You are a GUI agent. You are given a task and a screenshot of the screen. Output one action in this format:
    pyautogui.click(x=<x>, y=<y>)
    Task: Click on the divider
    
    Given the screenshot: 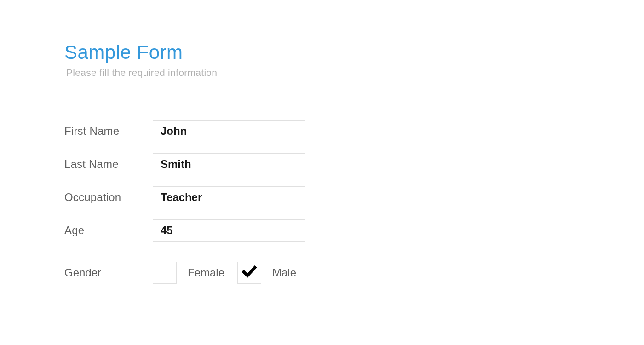 What is the action you would take?
    pyautogui.click(x=194, y=93)
    